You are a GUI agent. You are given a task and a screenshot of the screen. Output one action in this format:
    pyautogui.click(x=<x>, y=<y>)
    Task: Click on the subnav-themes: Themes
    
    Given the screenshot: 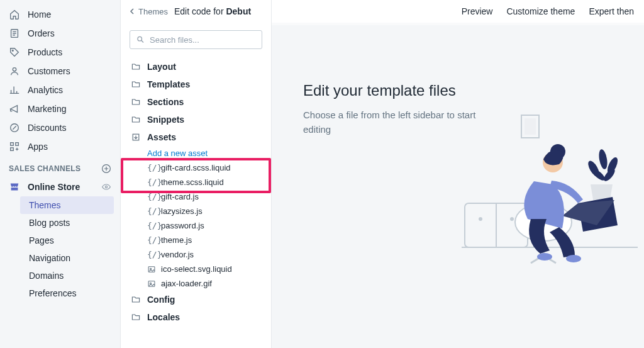 What is the action you would take?
    pyautogui.click(x=67, y=205)
    